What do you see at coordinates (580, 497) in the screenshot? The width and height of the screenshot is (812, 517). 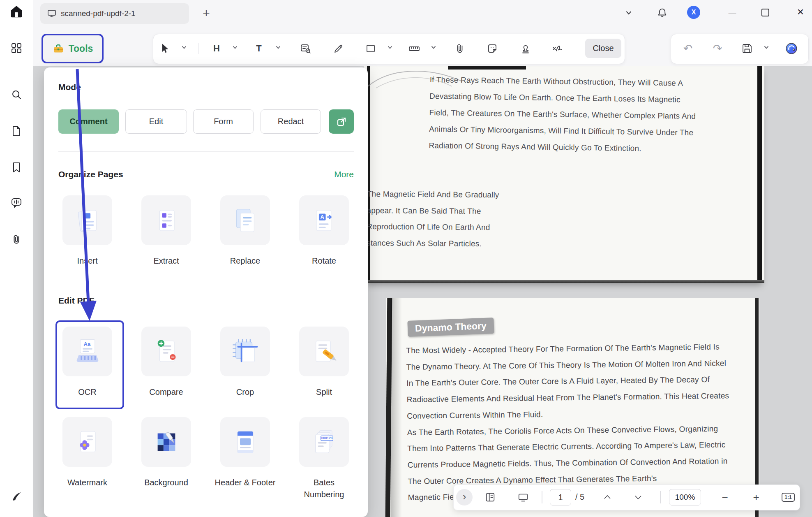 I see `page-total-label: / 5` at bounding box center [580, 497].